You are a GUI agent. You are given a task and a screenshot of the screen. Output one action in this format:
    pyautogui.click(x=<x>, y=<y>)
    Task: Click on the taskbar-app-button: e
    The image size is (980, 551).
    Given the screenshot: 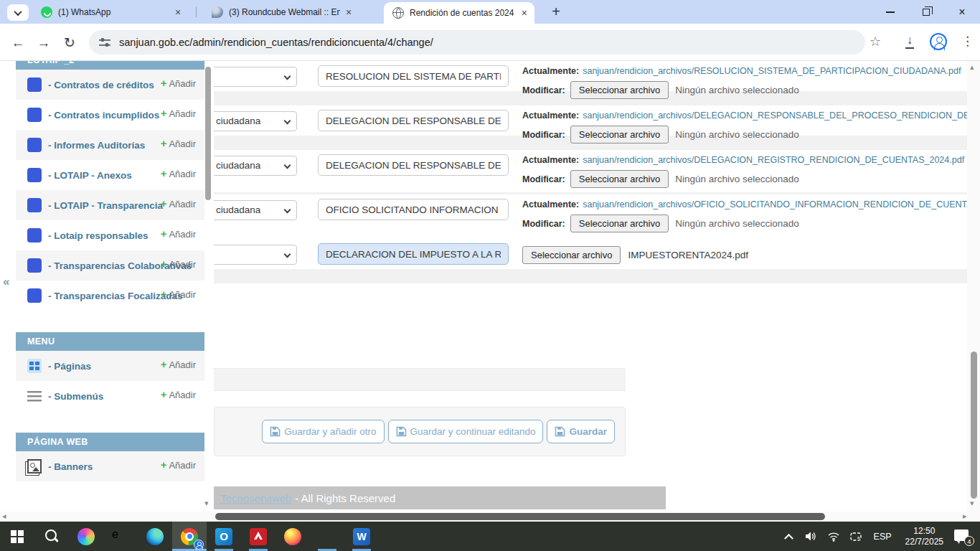 What is the action you would take?
    pyautogui.click(x=121, y=537)
    